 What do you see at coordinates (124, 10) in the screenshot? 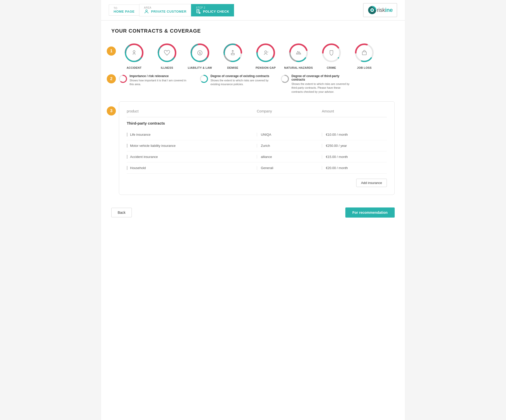
I see `nav-home: TO HOME PAGE` at bounding box center [124, 10].